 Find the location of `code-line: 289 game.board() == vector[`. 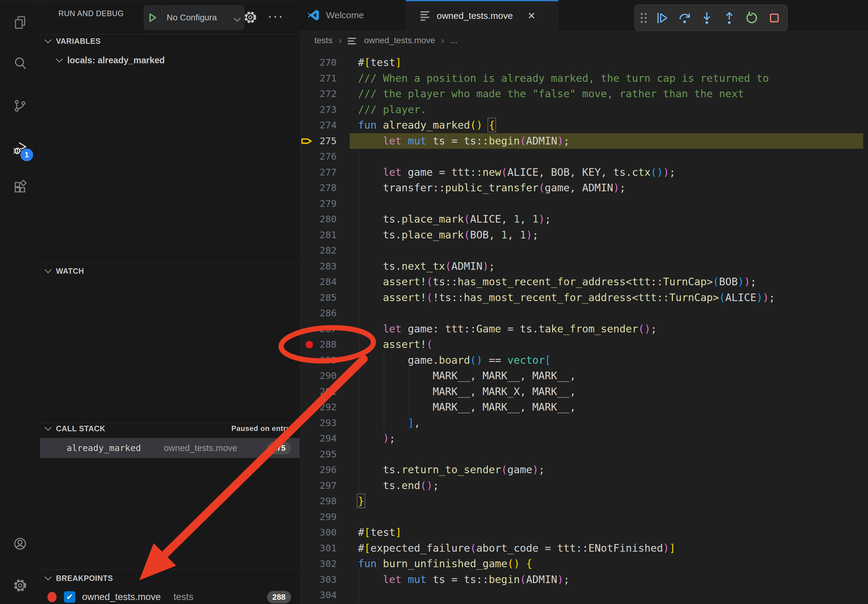

code-line: 289 game.board() == vector[ is located at coordinates (584, 361).